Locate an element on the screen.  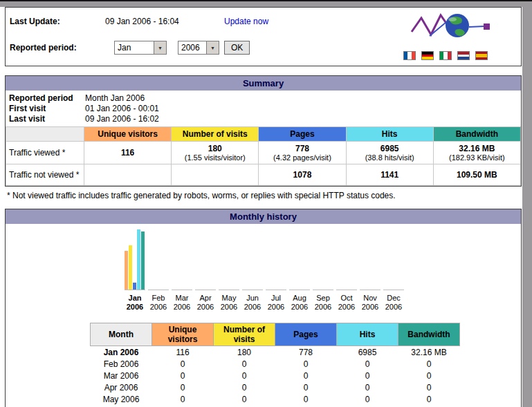
flag-spain-icon is located at coordinates (481, 55).